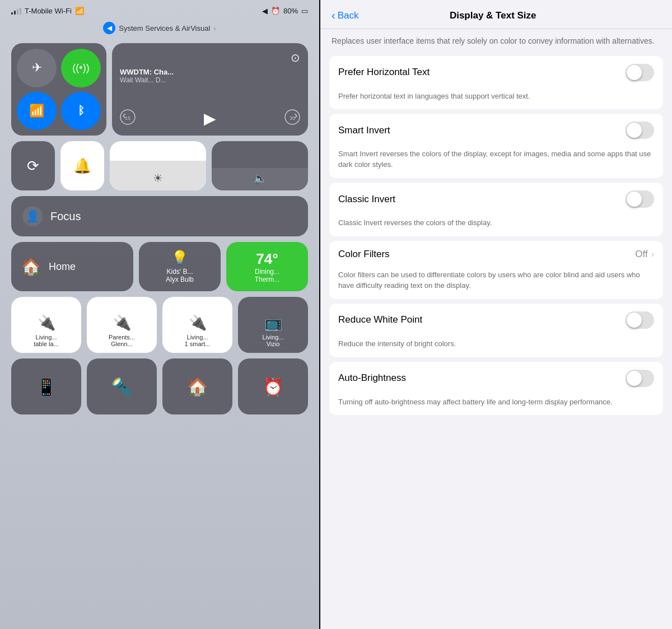  Describe the element at coordinates (160, 267) in the screenshot. I see `home-controls-row: 🏠 Home 💡 Kids' B... Alyx Bulb 74° Dining…` at that location.